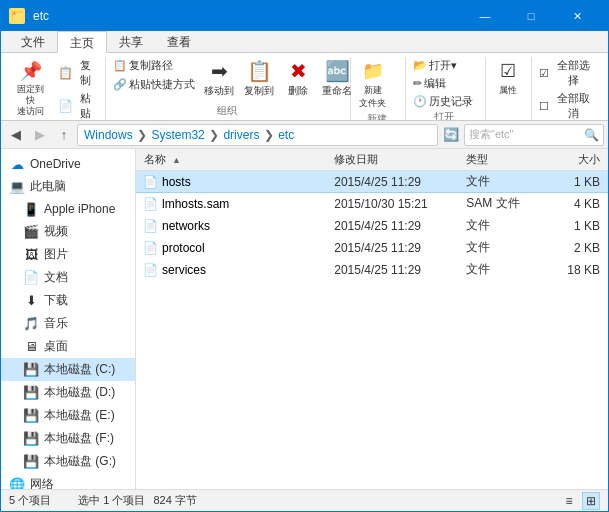  Describe the element at coordinates (64, 135) in the screenshot. I see `up-button: ↑` at that location.